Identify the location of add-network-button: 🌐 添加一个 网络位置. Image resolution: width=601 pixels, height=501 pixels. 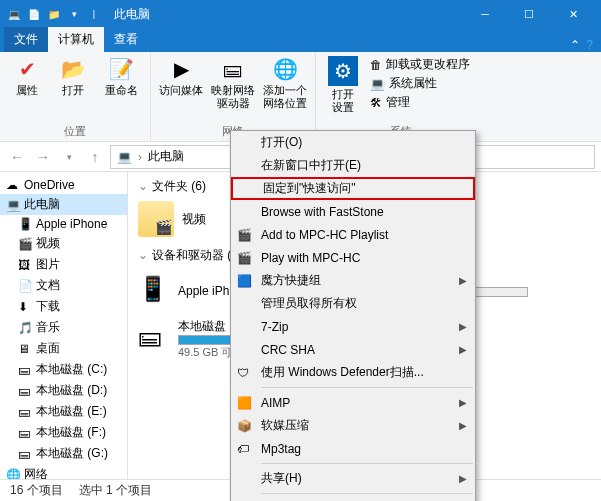
(285, 83).